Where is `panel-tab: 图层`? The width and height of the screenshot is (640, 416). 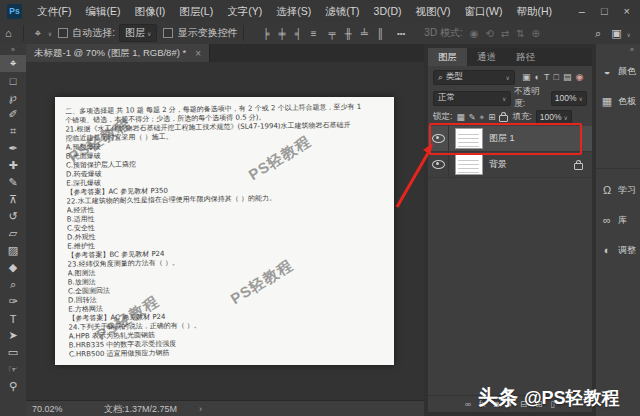
panel-tab: 图层 is located at coordinates (448, 57).